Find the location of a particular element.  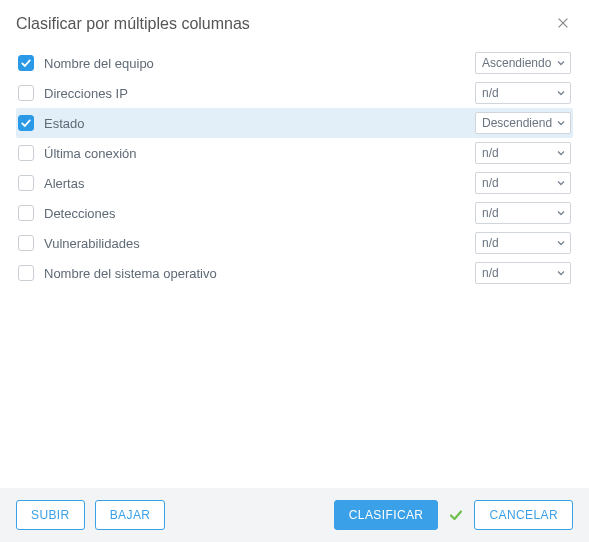

column-label: Nombre del equipo is located at coordinates (99, 64).